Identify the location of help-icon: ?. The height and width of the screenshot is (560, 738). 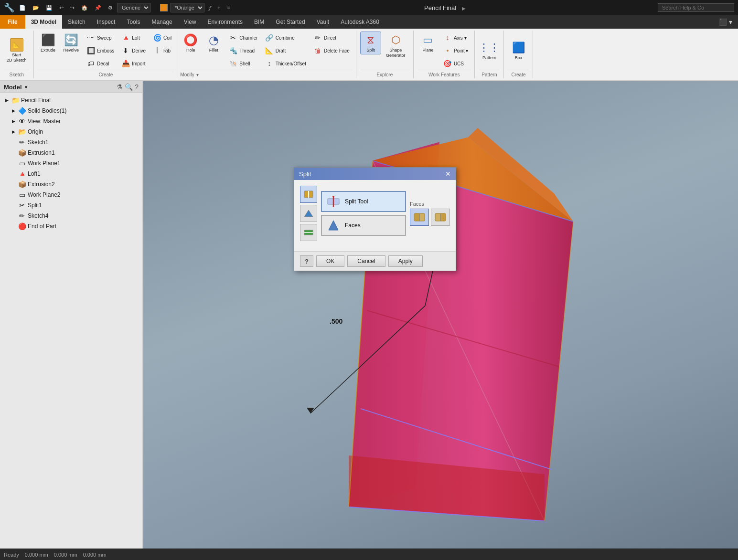
(137, 87).